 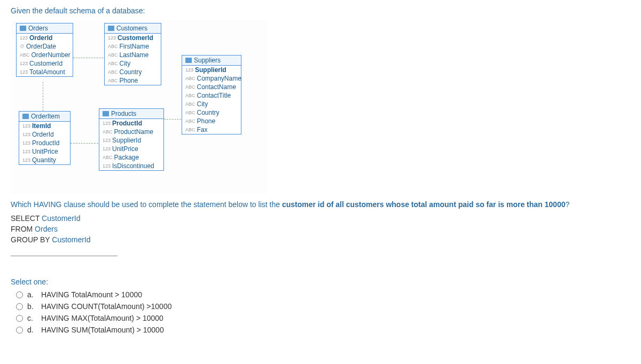 What do you see at coordinates (320, 282) in the screenshot?
I see `select-one-label: Select one:` at bounding box center [320, 282].